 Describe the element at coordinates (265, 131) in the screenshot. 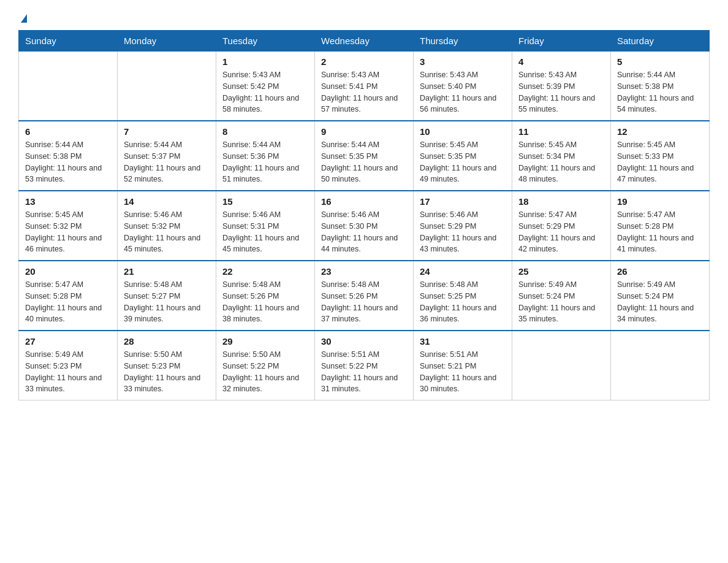

I see `day-number: 8` at that location.